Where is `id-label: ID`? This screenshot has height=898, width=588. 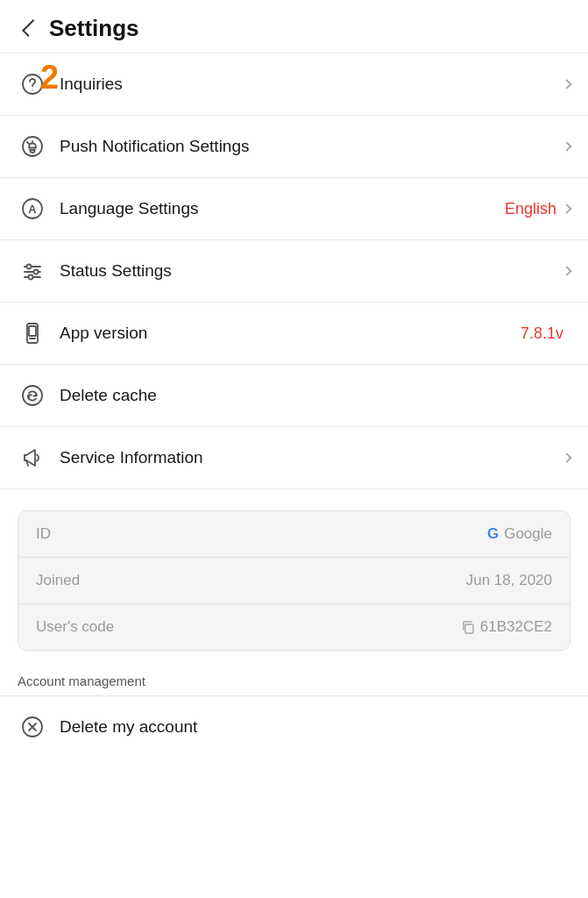 id-label: ID is located at coordinates (44, 534).